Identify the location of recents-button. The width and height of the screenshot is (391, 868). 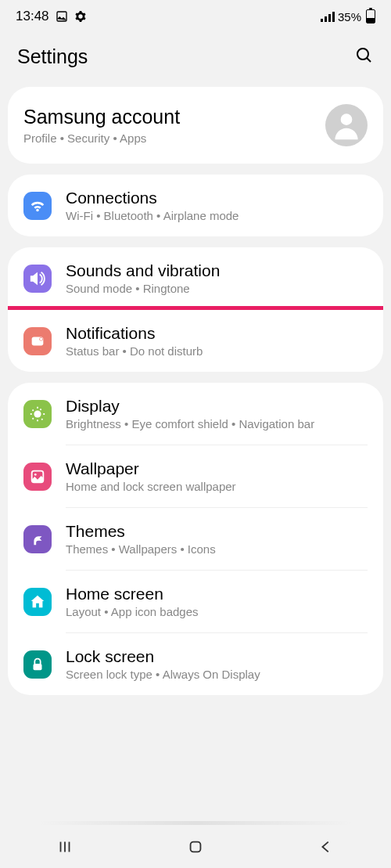
(65, 848).